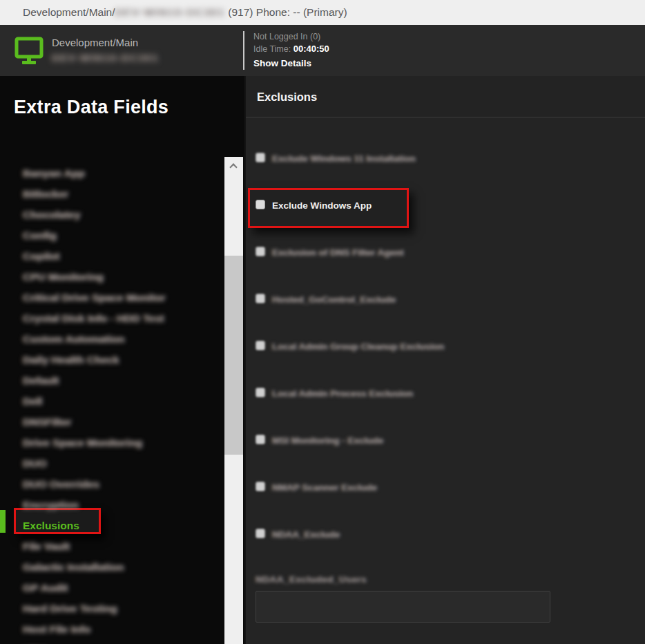  What do you see at coordinates (123, 526) in the screenshot?
I see `sidebar-list-item: Exclusions` at bounding box center [123, 526].